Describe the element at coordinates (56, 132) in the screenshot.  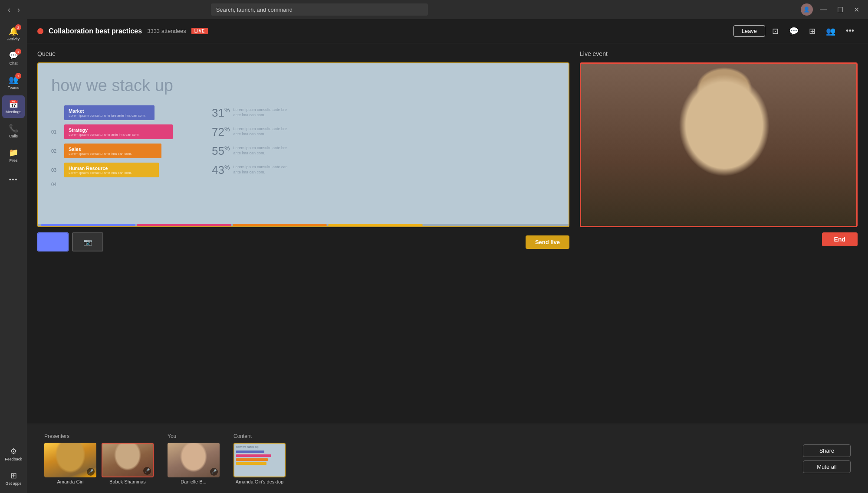
I see `bar-num-1: 01` at that location.